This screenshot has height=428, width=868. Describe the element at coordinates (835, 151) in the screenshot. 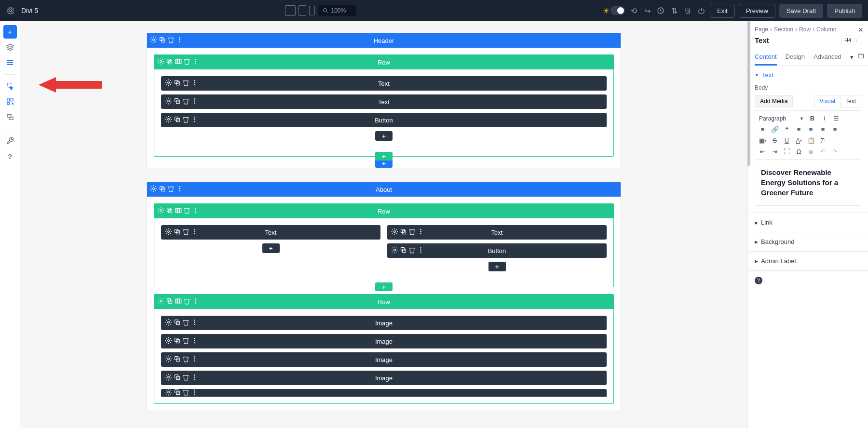

I see `redo-icon: ↷` at that location.